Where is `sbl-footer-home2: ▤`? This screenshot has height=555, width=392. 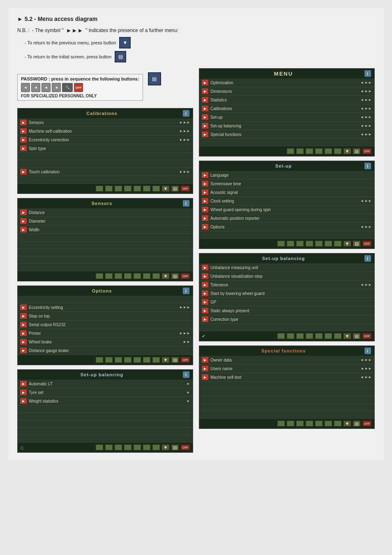 sbl-footer-home2: ▤ is located at coordinates (175, 447).